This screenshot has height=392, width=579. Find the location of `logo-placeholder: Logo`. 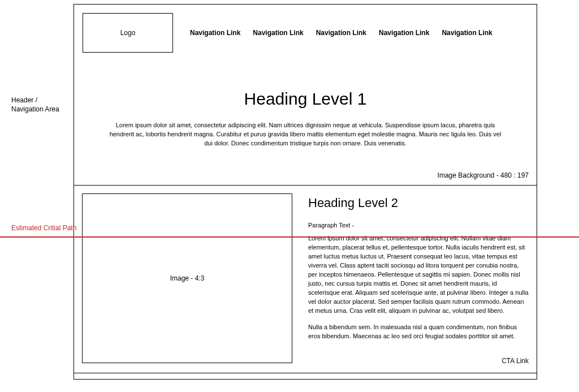

logo-placeholder: Logo is located at coordinates (128, 33).